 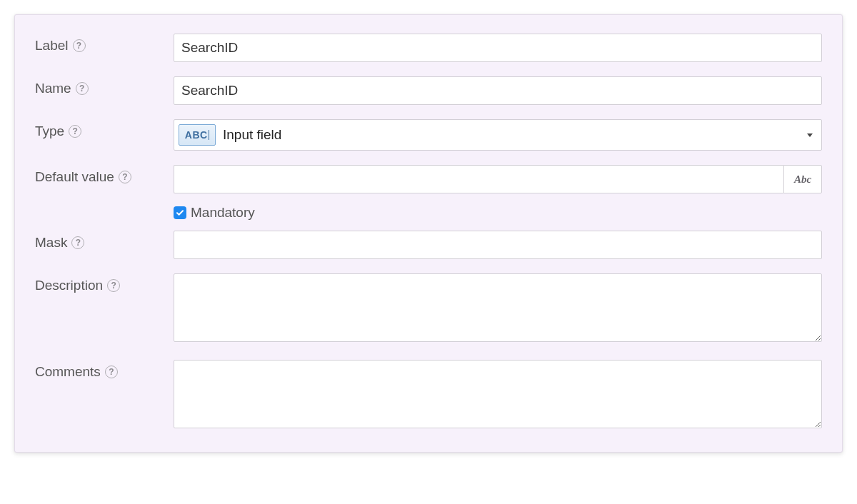 What do you see at coordinates (498, 308) in the screenshot?
I see `description-textarea` at bounding box center [498, 308].